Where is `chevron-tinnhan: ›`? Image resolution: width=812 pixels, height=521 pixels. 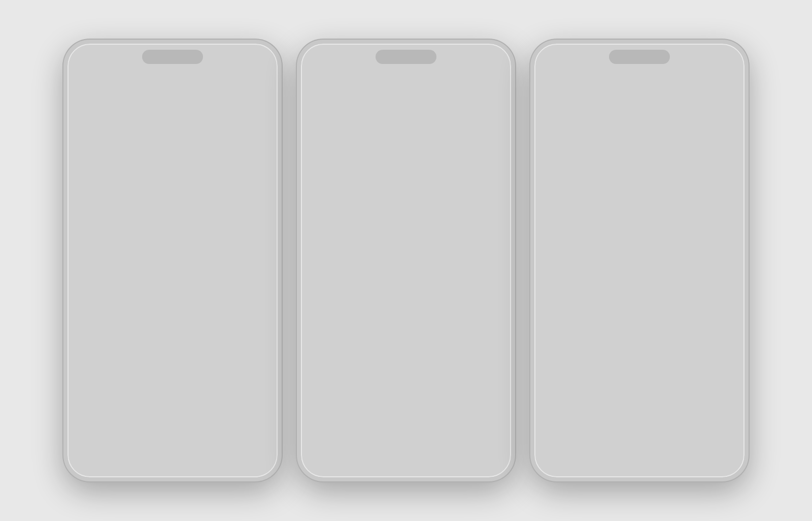 chevron-tinnhan: › is located at coordinates (729, 253).